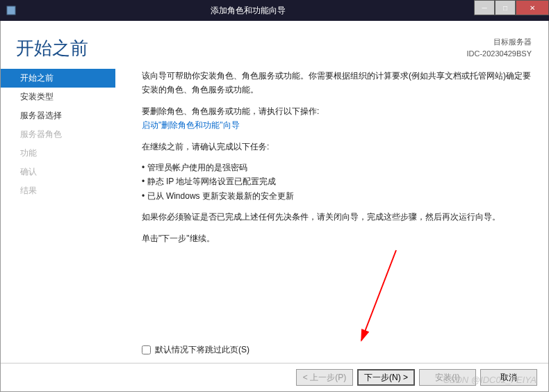  I want to click on task-list: 管理员帐户使用的是强密码 静态 IP 地址等网络设置已配置完成 已从 Windo…, so click(336, 182).